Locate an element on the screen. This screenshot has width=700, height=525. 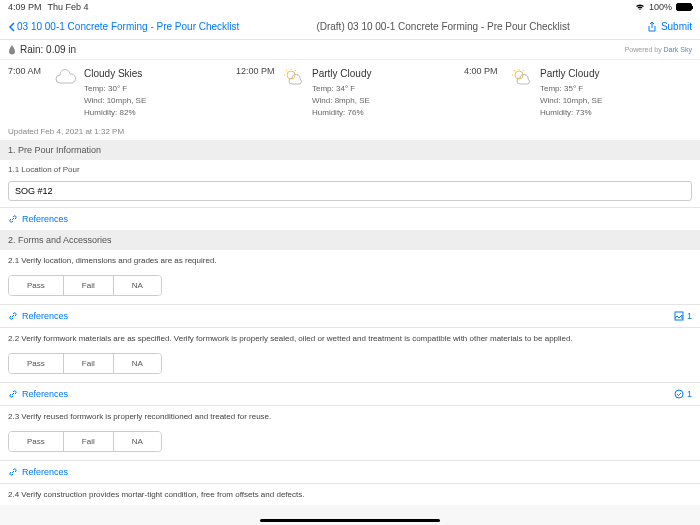
seg-2-3: Pass Fail NA is located at coordinates (85, 442).